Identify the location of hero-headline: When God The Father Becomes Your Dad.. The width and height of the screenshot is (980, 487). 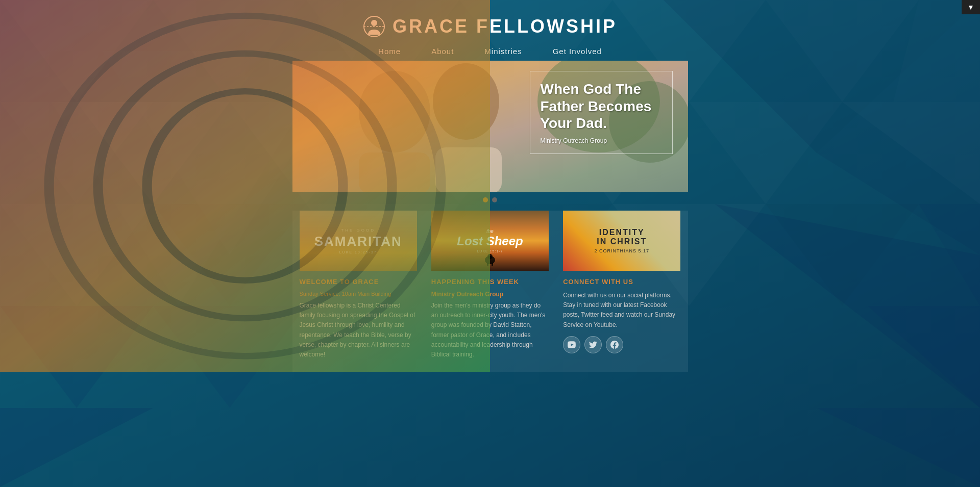
(601, 106).